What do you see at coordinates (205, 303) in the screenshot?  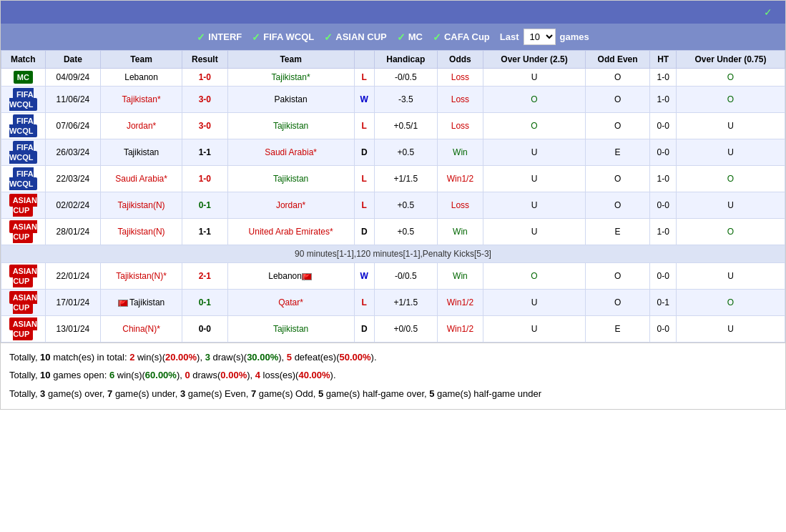 I see `result-cell: 0-1` at bounding box center [205, 303].